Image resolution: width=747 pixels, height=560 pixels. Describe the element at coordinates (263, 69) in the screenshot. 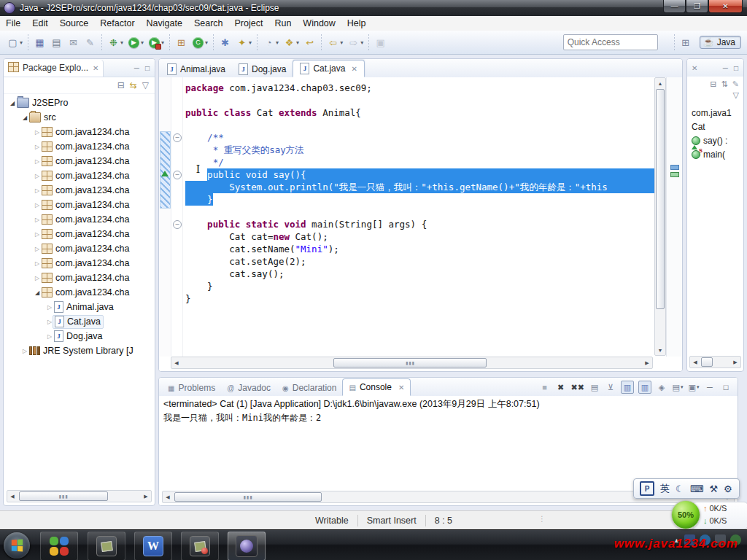

I see `editor-tab-dog-java: JDog.java` at that location.